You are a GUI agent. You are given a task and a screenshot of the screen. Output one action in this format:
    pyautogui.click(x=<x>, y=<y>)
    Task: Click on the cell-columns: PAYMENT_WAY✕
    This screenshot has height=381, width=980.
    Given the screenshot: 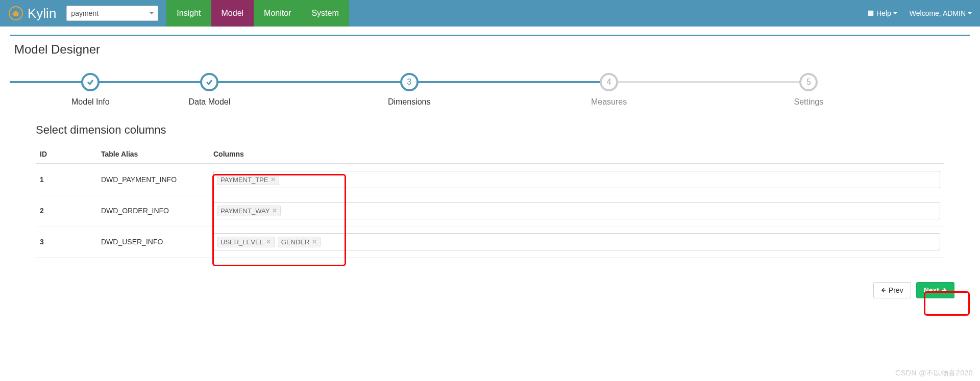 What is the action you would take?
    pyautogui.click(x=577, y=211)
    